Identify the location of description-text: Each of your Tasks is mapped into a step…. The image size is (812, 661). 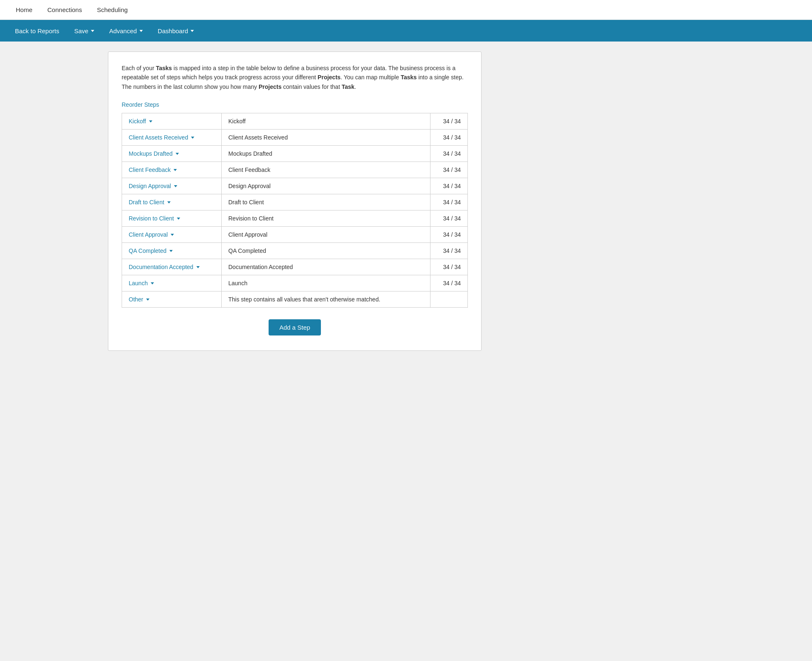
(295, 77).